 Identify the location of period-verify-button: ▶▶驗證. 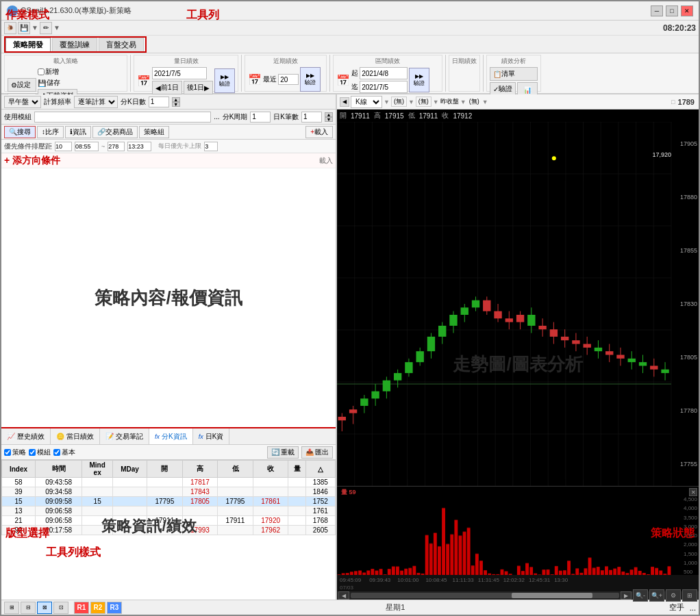
(419, 80).